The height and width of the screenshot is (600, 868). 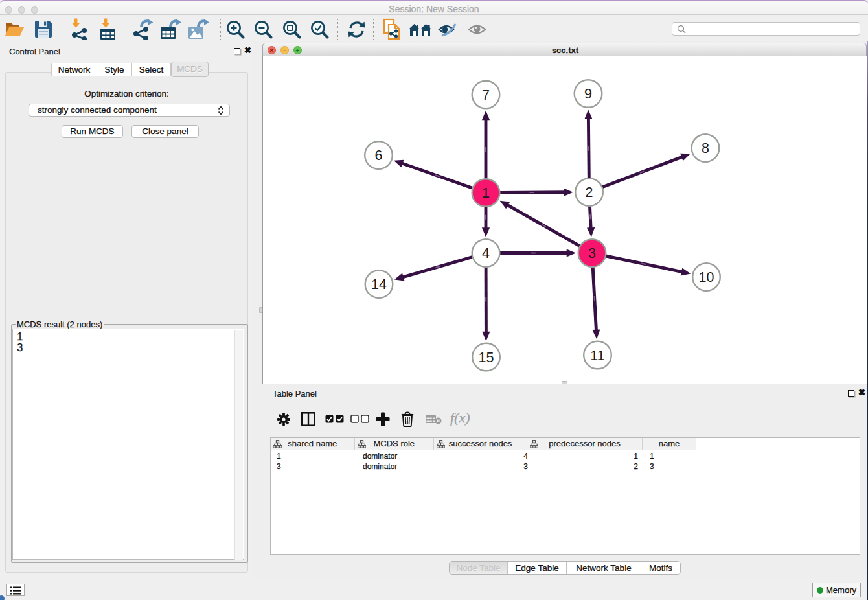 What do you see at coordinates (486, 193) in the screenshot?
I see `svg-text: 1` at bounding box center [486, 193].